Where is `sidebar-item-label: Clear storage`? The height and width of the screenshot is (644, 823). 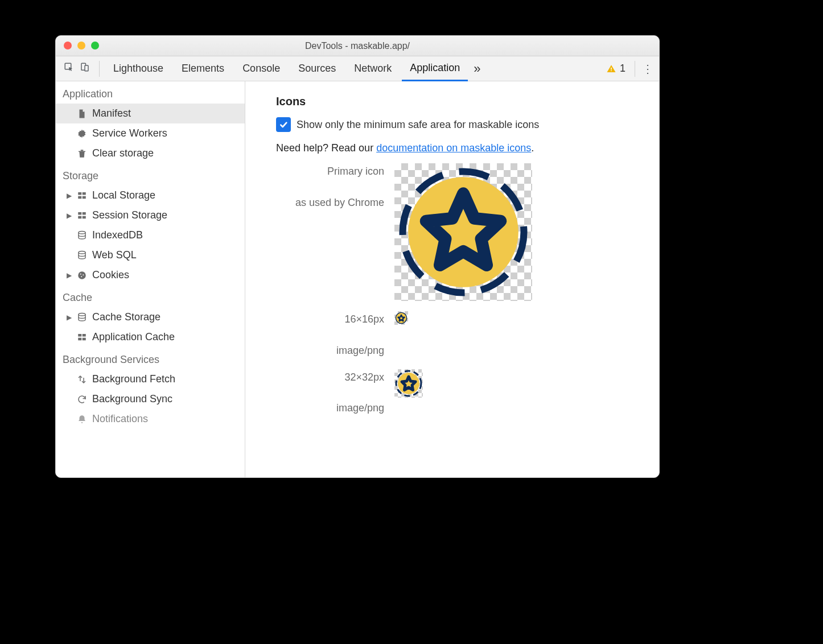 sidebar-item-label: Clear storage is located at coordinates (123, 154).